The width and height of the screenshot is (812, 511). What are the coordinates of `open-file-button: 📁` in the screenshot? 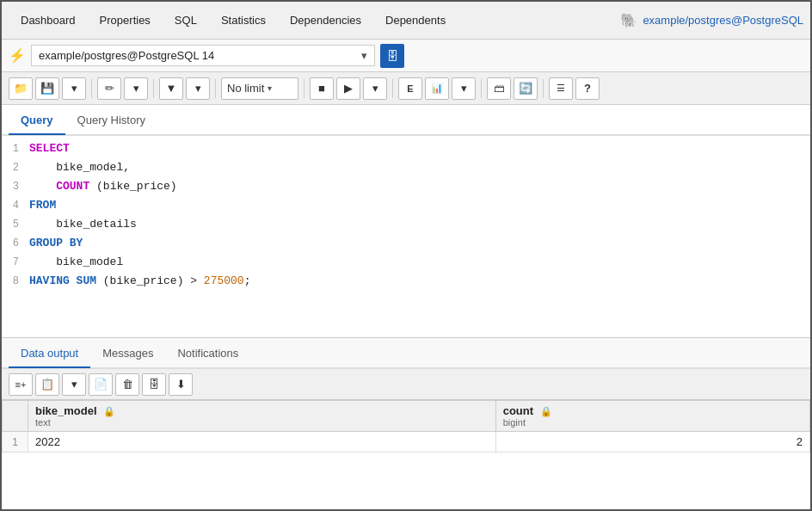 It's located at (21, 89).